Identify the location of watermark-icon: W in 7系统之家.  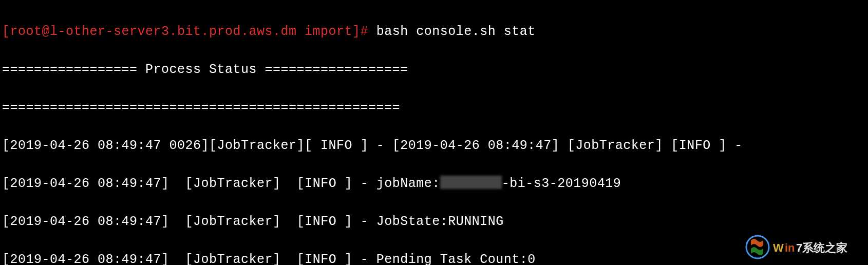
(804, 247).